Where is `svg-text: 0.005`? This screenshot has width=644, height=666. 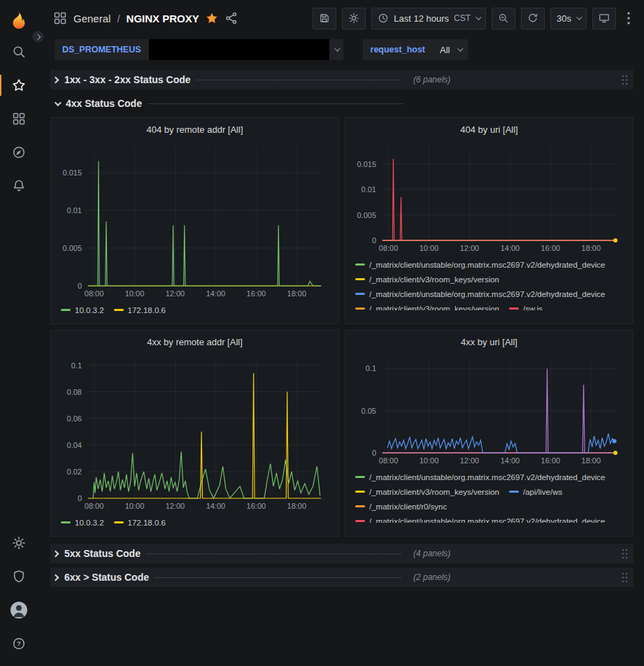
svg-text: 0.005 is located at coordinates (72, 248).